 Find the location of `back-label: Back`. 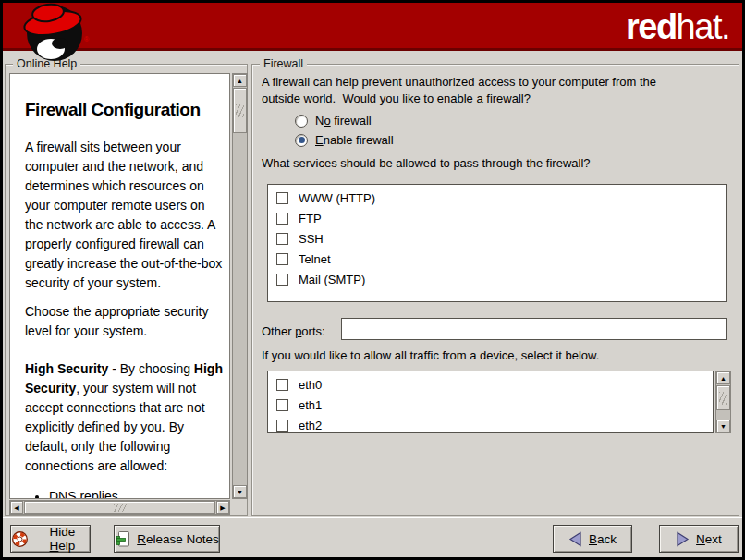

back-label: Back is located at coordinates (603, 540).